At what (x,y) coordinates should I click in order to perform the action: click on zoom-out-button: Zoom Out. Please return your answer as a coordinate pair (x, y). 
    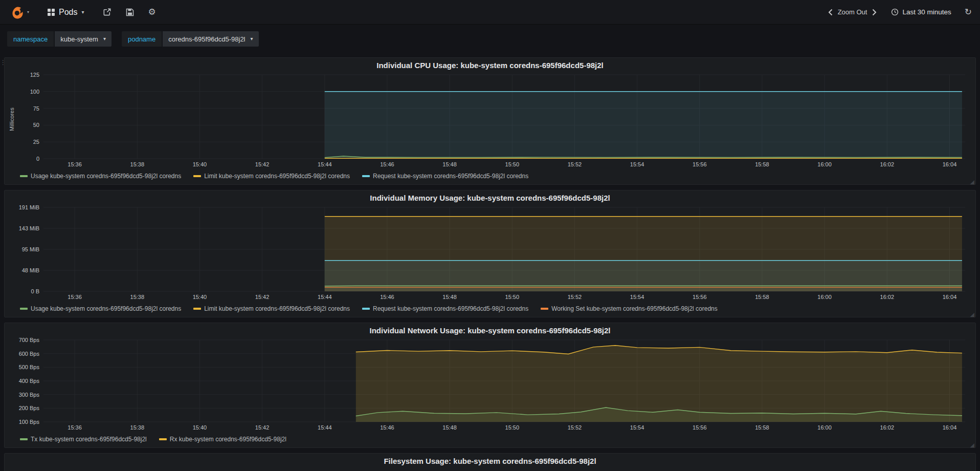
    Looking at the image, I should click on (853, 12).